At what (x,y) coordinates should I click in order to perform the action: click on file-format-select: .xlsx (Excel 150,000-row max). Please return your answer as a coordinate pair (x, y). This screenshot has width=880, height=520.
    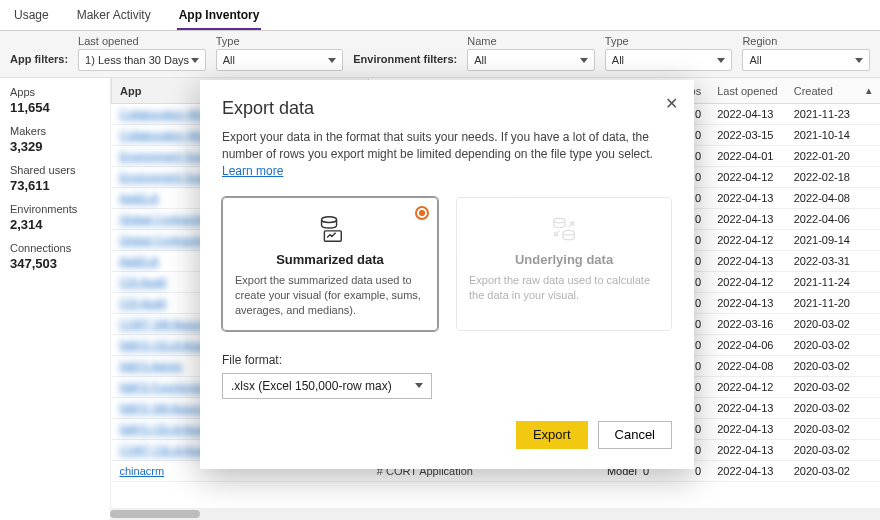
    Looking at the image, I should click on (327, 386).